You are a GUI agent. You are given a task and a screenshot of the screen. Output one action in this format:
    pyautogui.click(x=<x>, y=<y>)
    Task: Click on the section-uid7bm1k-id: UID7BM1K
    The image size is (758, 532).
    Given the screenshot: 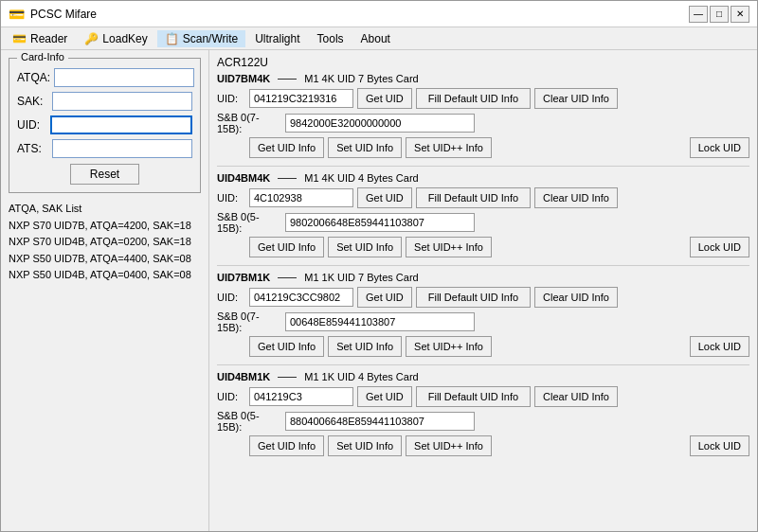 What is the action you would take?
    pyautogui.click(x=244, y=277)
    